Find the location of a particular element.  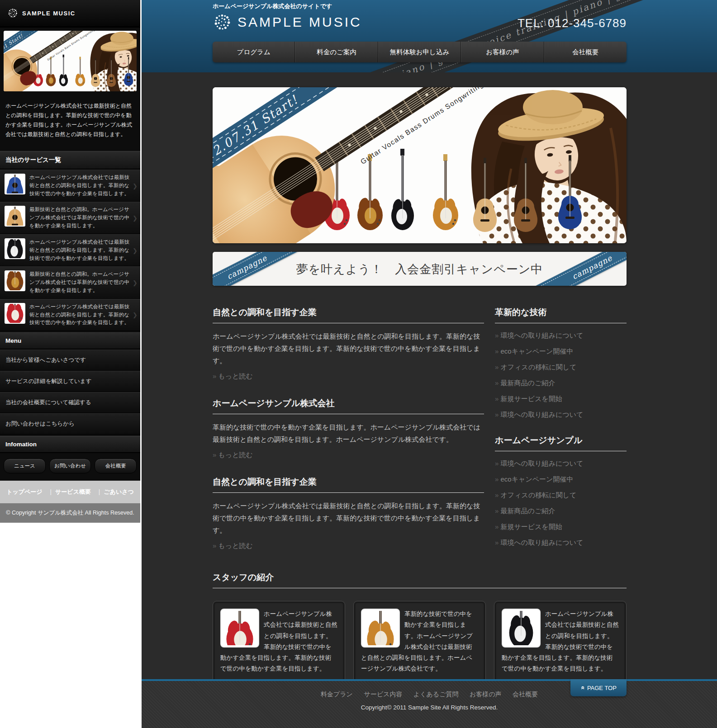

site-header: piano | guitar | voice training | piano … is located at coordinates (429, 36).